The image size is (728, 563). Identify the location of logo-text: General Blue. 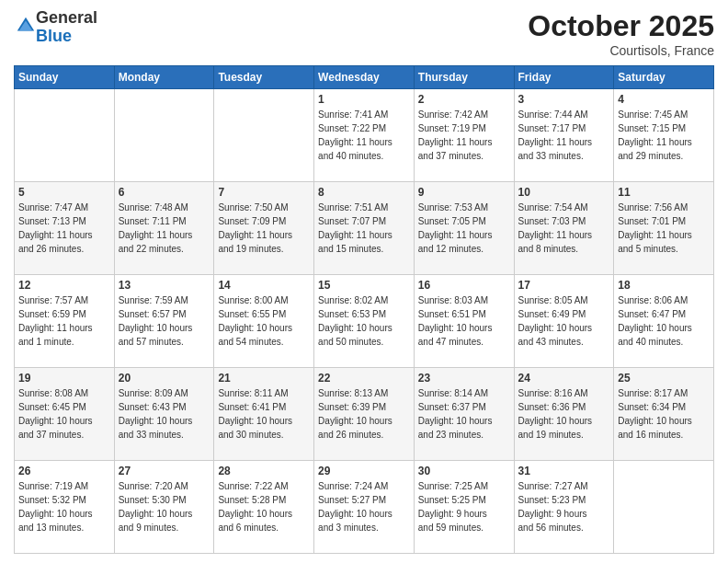
(66, 28).